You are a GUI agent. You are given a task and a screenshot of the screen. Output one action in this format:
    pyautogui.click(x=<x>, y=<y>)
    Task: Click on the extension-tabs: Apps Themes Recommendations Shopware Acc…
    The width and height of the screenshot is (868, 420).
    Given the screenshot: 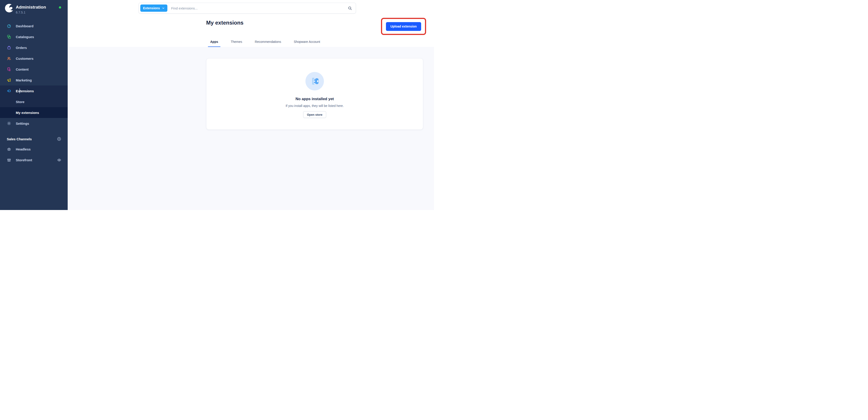 What is the action you would take?
    pyautogui.click(x=265, y=43)
    